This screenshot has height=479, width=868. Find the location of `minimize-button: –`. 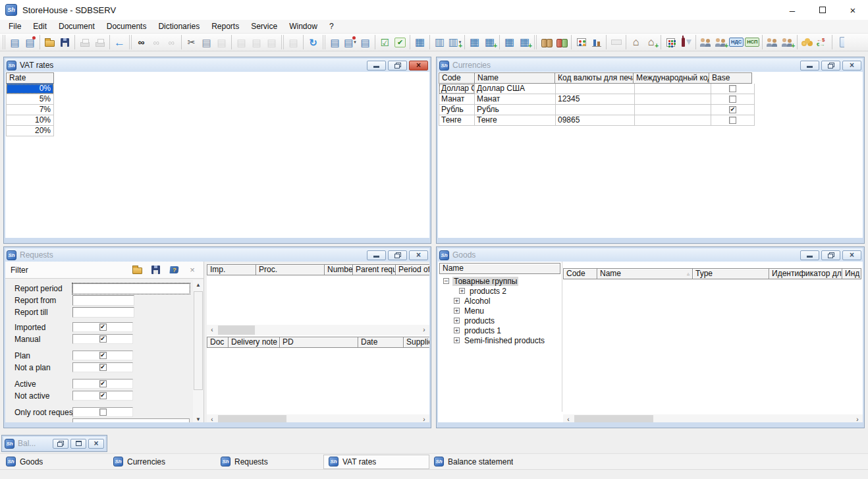

minimize-button: – is located at coordinates (792, 10).